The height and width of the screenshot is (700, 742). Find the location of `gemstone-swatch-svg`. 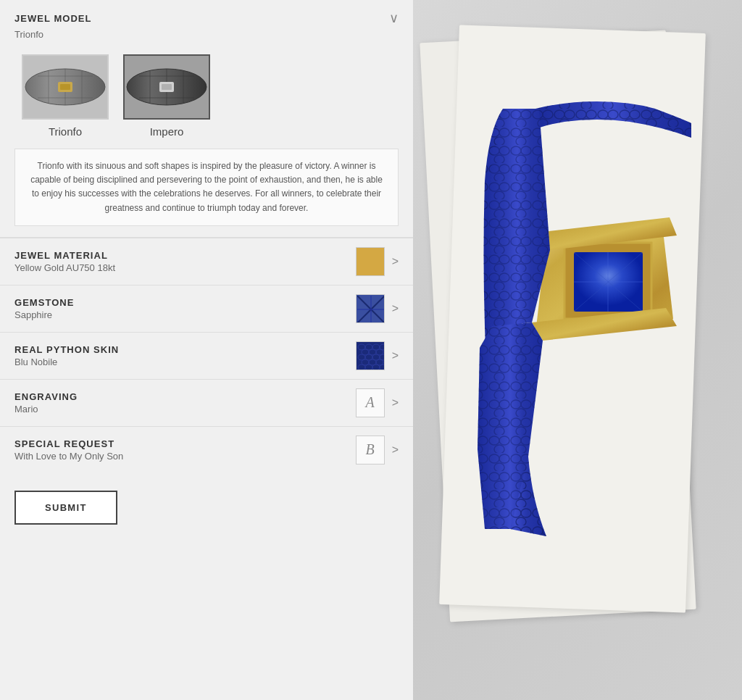

gemstone-swatch-svg is located at coordinates (371, 309).